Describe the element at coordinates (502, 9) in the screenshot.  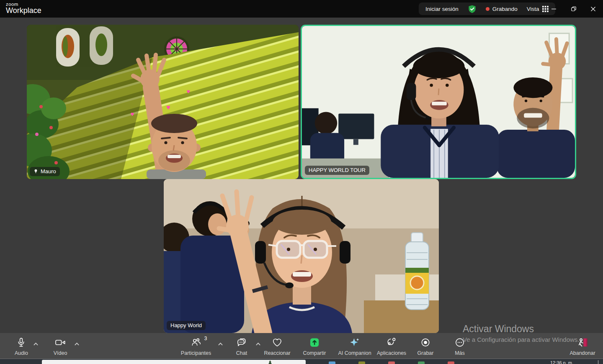
I see `recording-indicator: Grabando` at that location.